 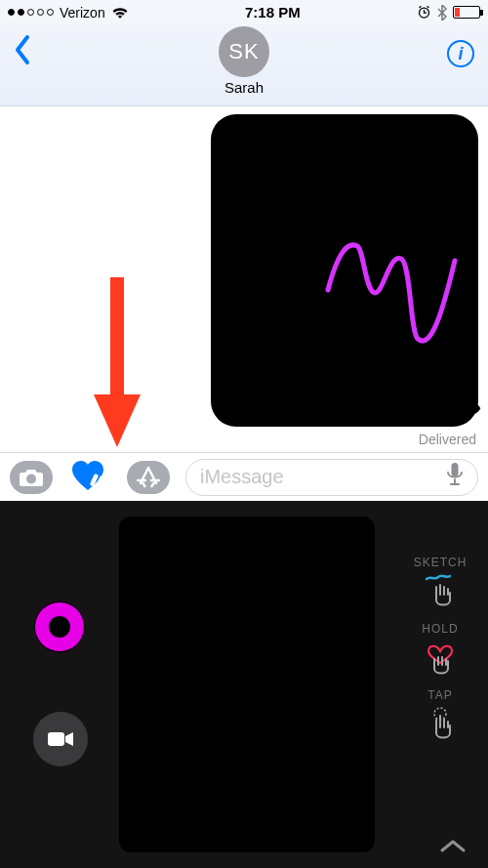 I want to click on hint-sketch: SKETCH, so click(x=441, y=584).